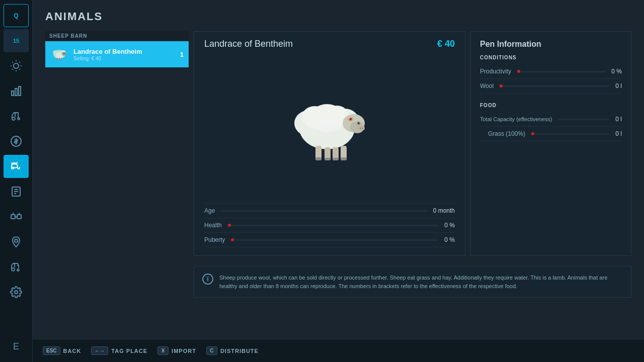 The height and width of the screenshot is (362, 644). Describe the element at coordinates (82, 58) in the screenshot. I see `selling-label: Selling:` at that location.